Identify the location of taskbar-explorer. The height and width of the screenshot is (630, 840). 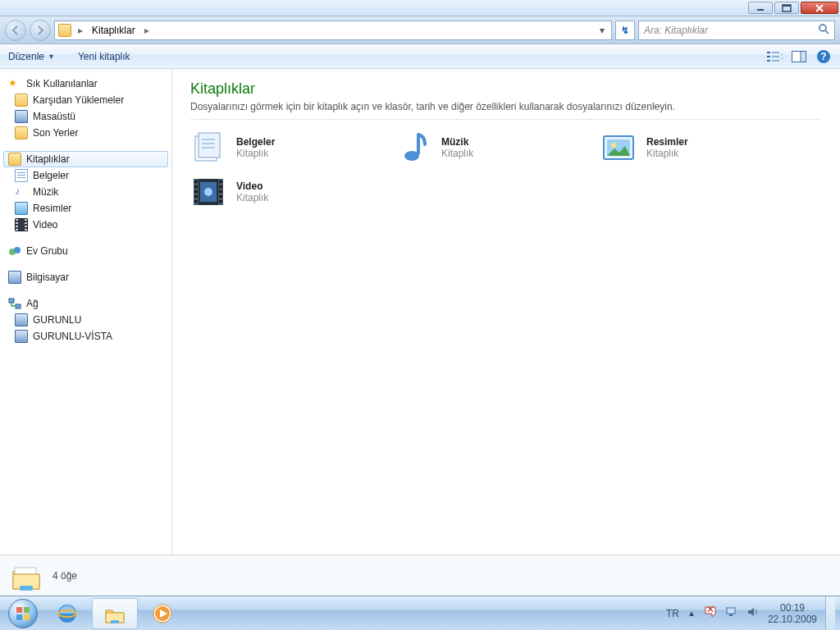
(115, 614).